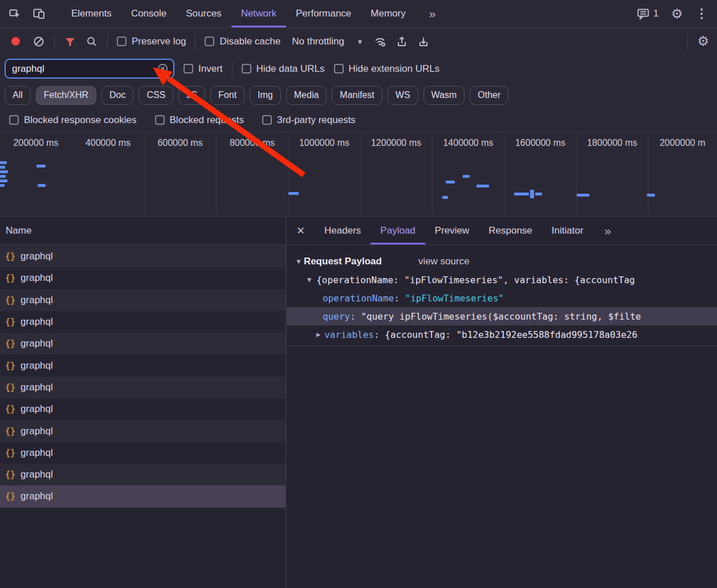 This screenshot has width=717, height=588. Describe the element at coordinates (489, 96) in the screenshot. I see `chip-other: Other` at that location.